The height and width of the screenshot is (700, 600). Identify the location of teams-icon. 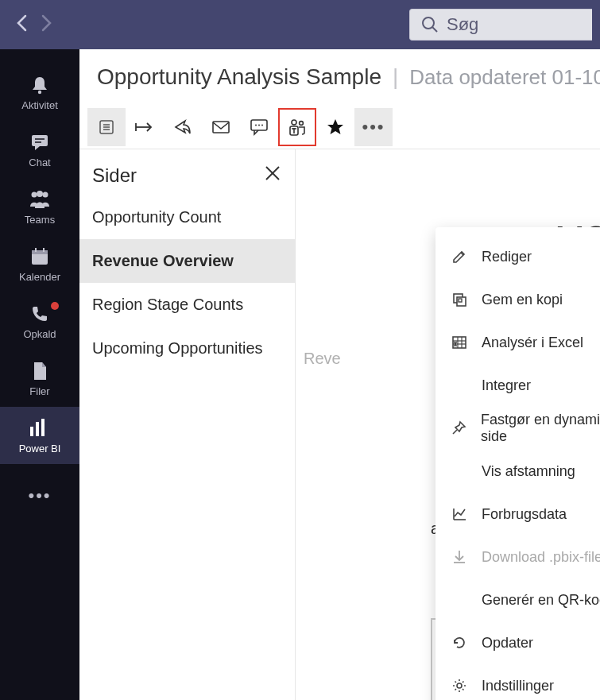
(40, 199).